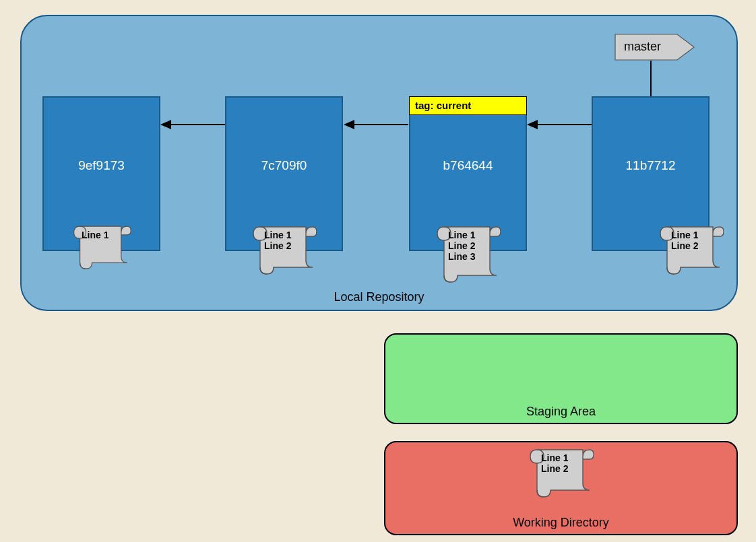  I want to click on local-repository-label: Local Repository, so click(379, 298).